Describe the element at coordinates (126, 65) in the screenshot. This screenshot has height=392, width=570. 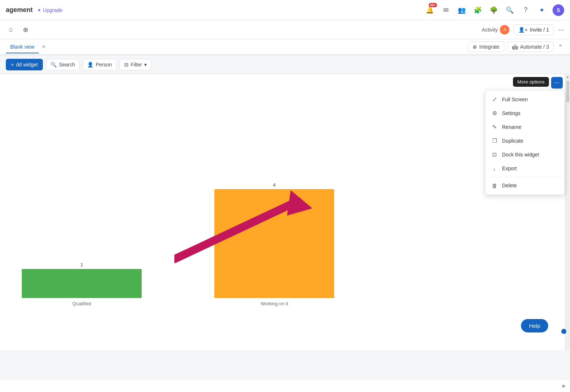
I see `filter-icon: ⊟` at that location.